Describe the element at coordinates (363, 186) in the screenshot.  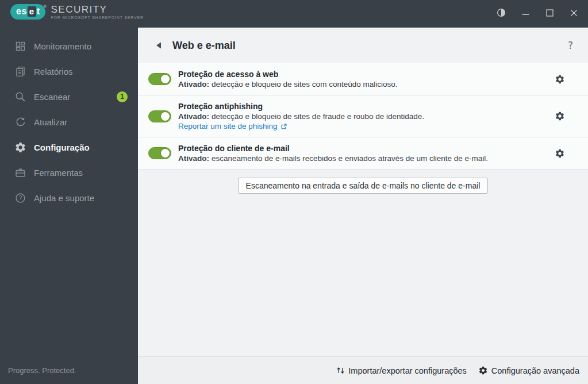
I see `email-scan-inbound-outbound-button: Escaneamento na entrada e saída de e-mai…` at that location.